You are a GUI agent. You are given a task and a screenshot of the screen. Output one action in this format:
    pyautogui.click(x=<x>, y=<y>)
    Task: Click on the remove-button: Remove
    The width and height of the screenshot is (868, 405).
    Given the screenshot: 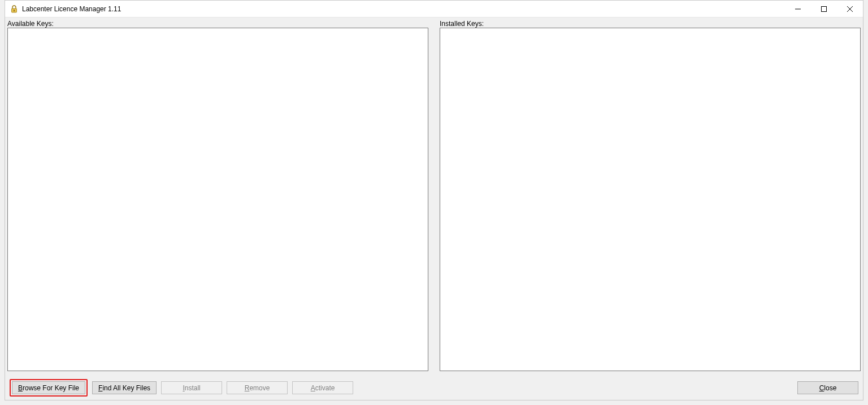 What is the action you would take?
    pyautogui.click(x=257, y=387)
    